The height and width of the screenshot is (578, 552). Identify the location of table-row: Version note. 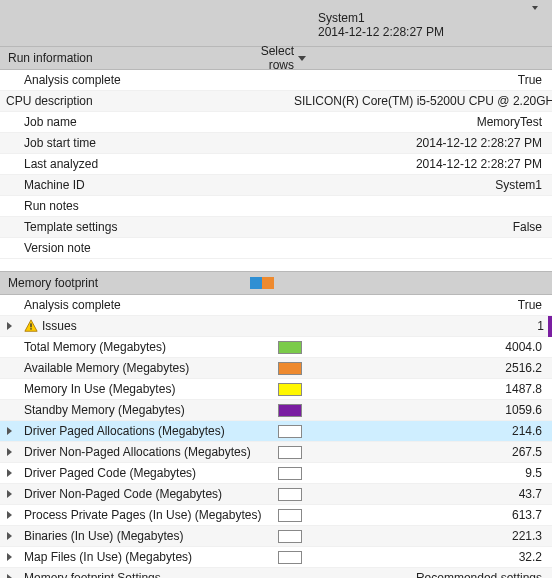
(276, 248).